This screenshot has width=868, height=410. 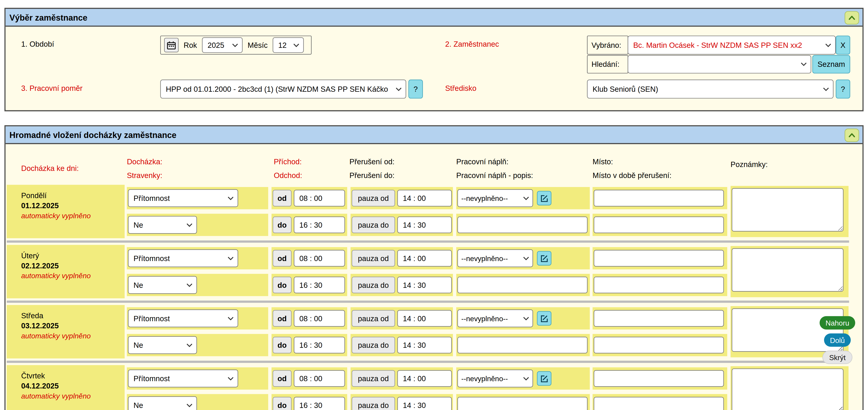 I want to click on day-cell: Středa 03.12.2025 automaticky vyplněno, so click(x=66, y=332).